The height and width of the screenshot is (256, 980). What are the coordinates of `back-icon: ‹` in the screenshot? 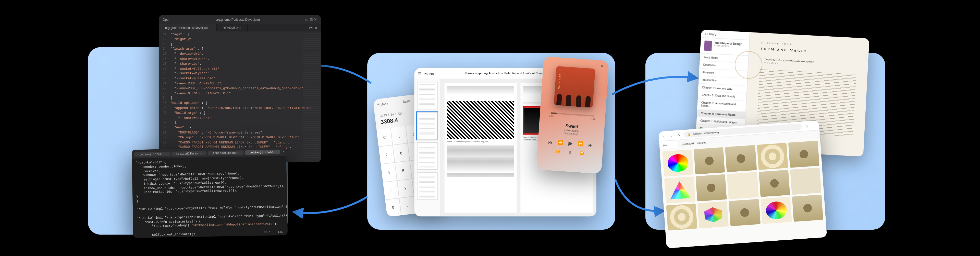 It's located at (664, 136).